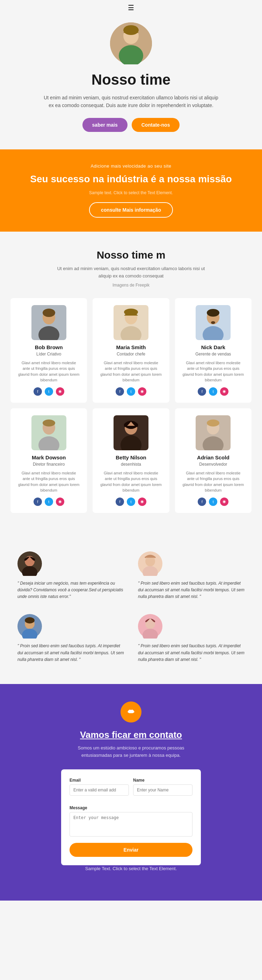 Image resolution: width=262 pixels, height=980 pixels. What do you see at coordinates (131, 391) in the screenshot?
I see `team-social-maria: f t ◉` at bounding box center [131, 391].